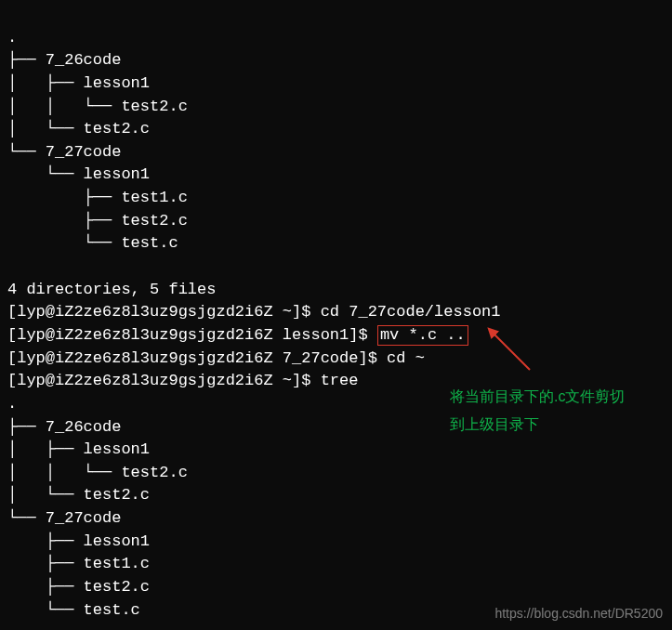  What do you see at coordinates (405, 359) in the screenshot?
I see `shell-command: cd ~` at bounding box center [405, 359].